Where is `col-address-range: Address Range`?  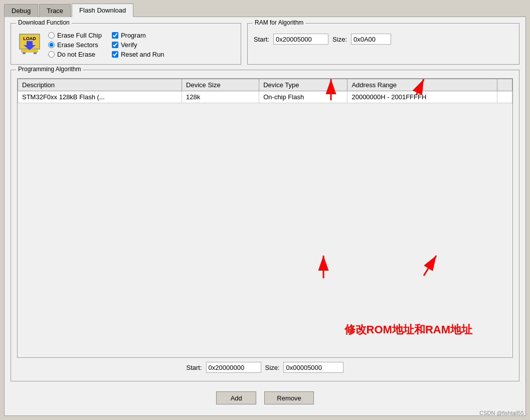
col-address-range: Address Range is located at coordinates (422, 85).